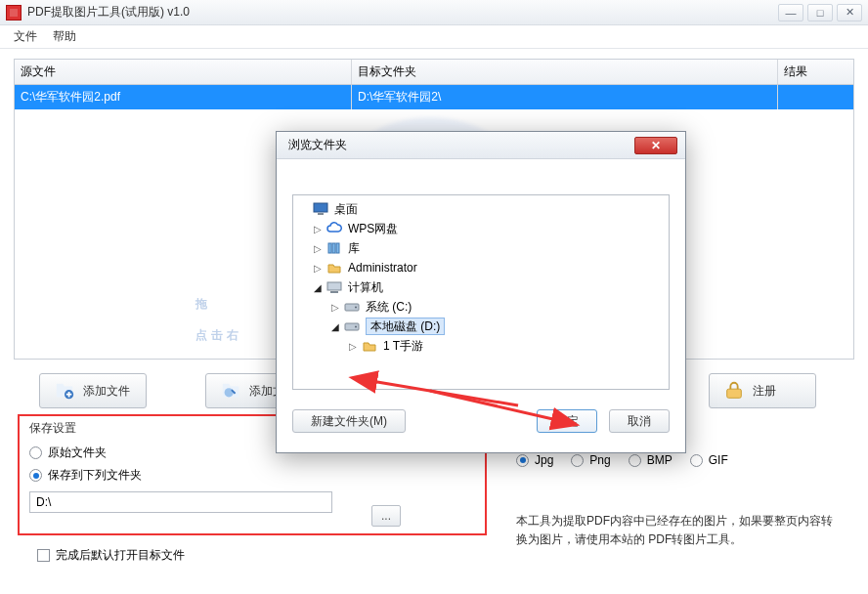  I want to click on col-header-result: 结果, so click(815, 72).